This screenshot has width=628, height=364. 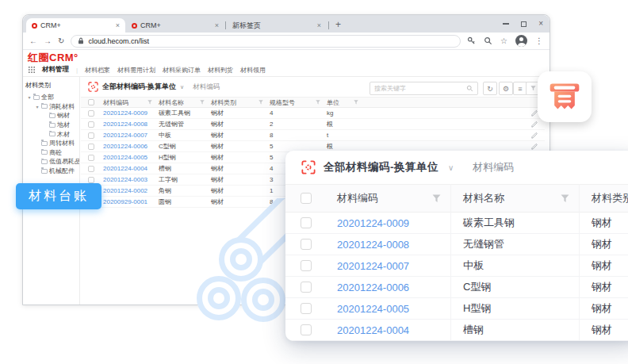 What do you see at coordinates (506, 89) in the screenshot?
I see `column-settings-button: ⚙` at bounding box center [506, 89].